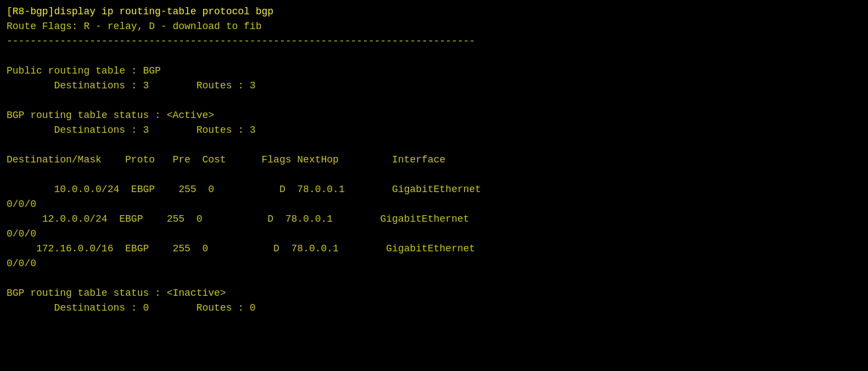  Describe the element at coordinates (434, 308) in the screenshot. I see `line-inactive-stats: Destinations : 0 Routes : 0` at that location.